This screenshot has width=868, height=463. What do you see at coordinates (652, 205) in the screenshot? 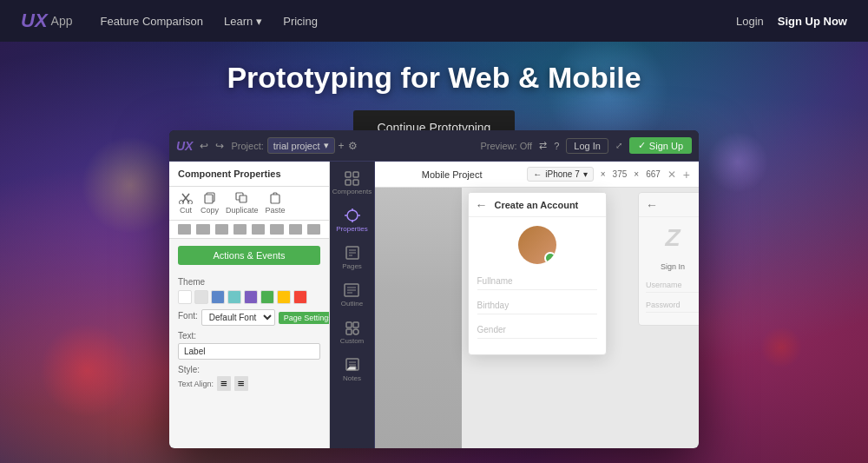
I see `phone2-back-icon: ←` at bounding box center [652, 205].